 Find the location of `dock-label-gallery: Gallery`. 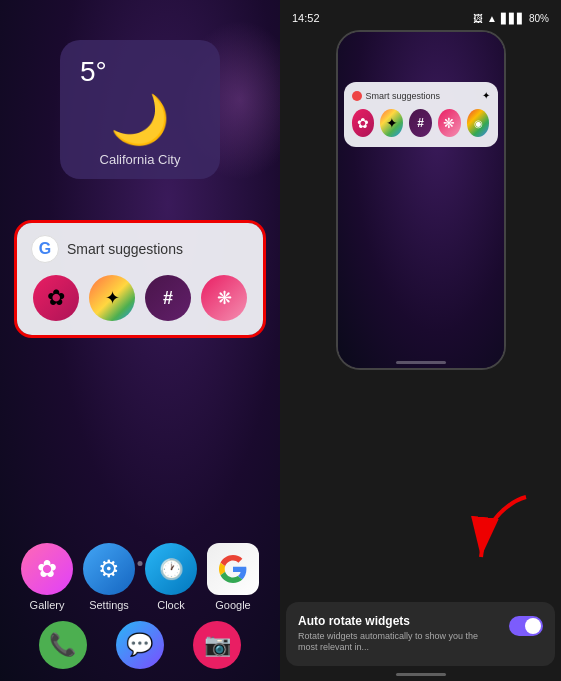

dock-label-gallery: Gallery is located at coordinates (48, 605).